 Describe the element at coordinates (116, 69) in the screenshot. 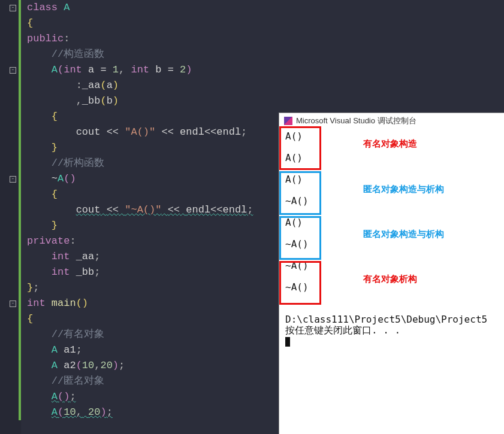

I see `number-1: 1` at that location.